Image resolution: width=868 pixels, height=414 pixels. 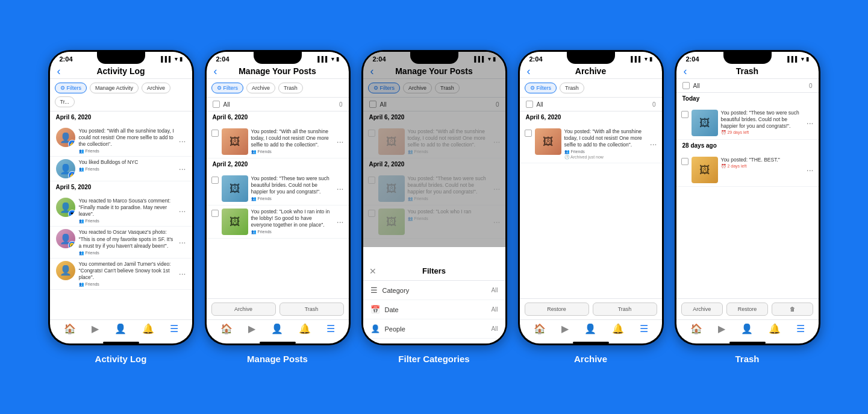 I want to click on avatar: 👤👍, so click(x=66, y=169).